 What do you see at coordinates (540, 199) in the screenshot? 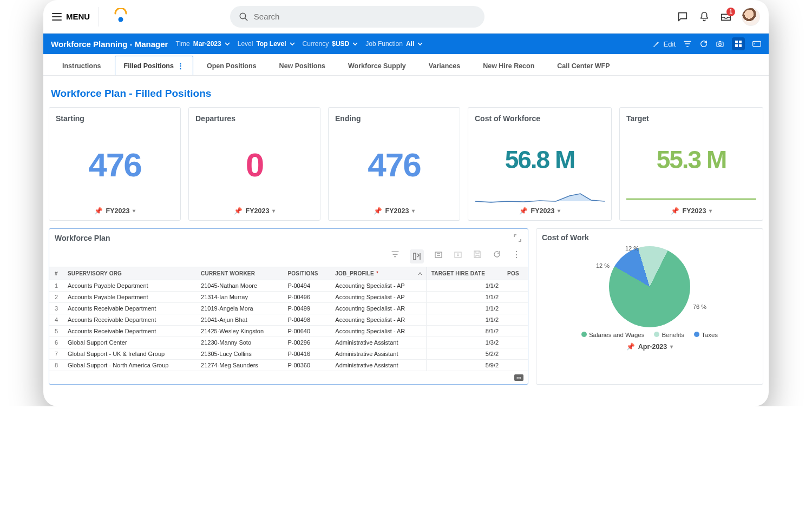
I see `sparkline` at bounding box center [540, 199].